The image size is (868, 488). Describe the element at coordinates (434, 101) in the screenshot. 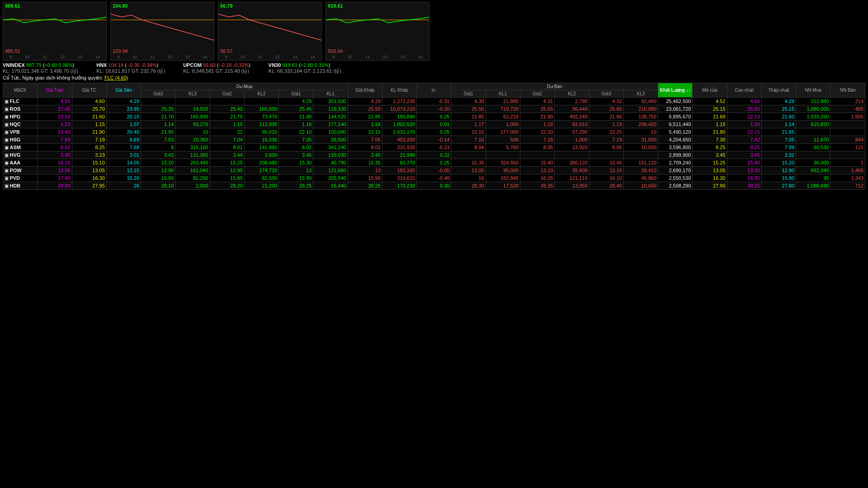

I see `table-row: ■FLC 4.93 4.60 4.29 4.29 201,500 4.29 2,…` at that location.